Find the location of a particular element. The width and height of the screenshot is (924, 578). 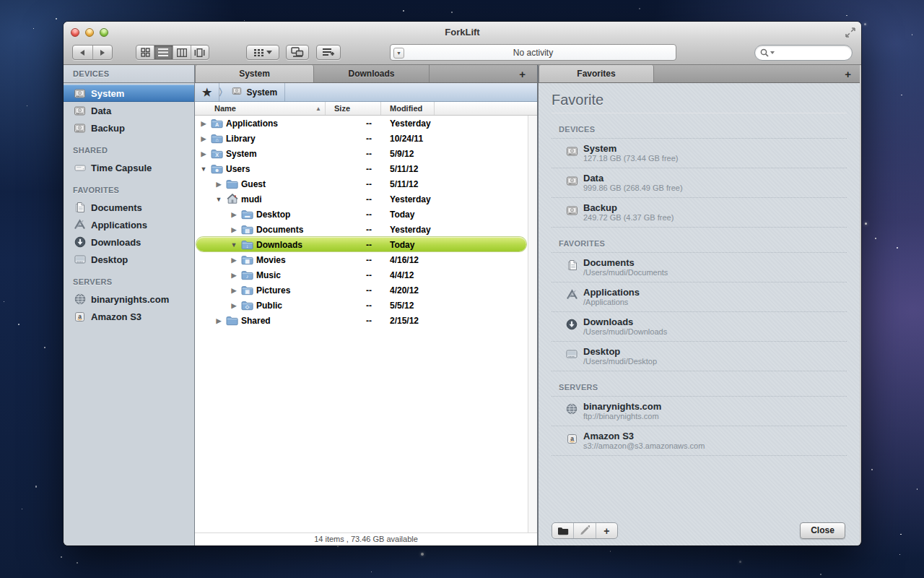

folder-users-icon: ☻ is located at coordinates (217, 169).